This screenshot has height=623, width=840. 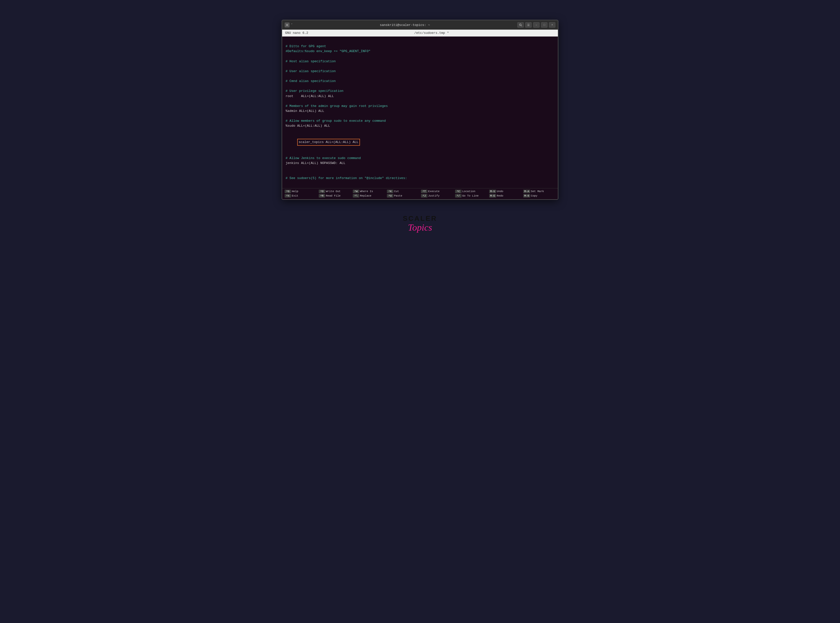 I want to click on editor-line: # Ditto for GPG agent, so click(x=420, y=47).